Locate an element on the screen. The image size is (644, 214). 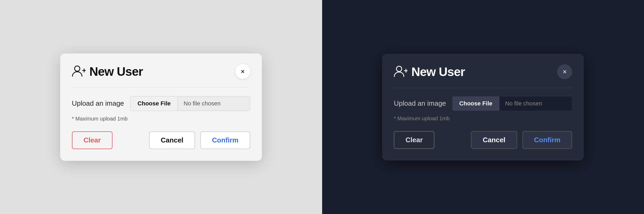
choose-file-button-dark: Choose File is located at coordinates (476, 104).